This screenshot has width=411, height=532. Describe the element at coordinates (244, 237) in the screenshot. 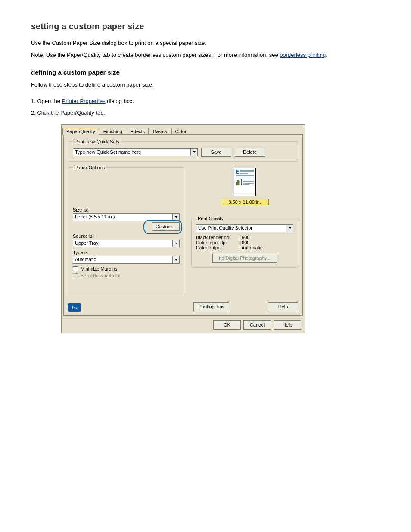

I see `black-dpi-value: : 600` at that location.